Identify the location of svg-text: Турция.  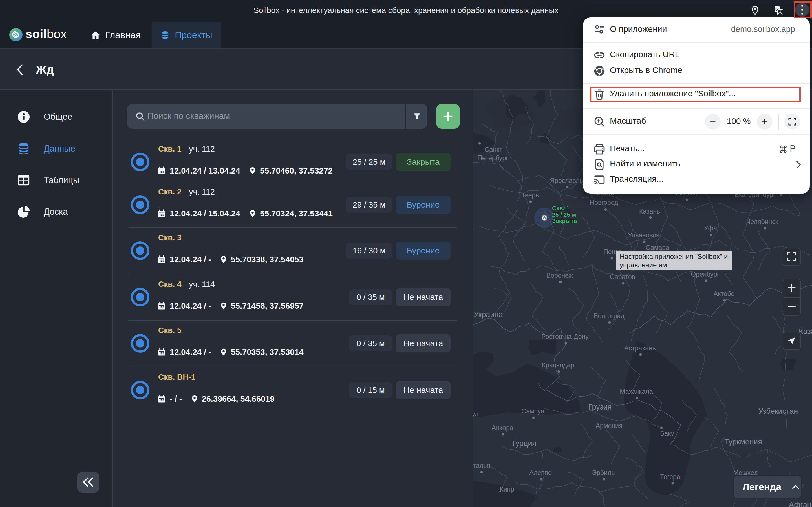
(524, 443).